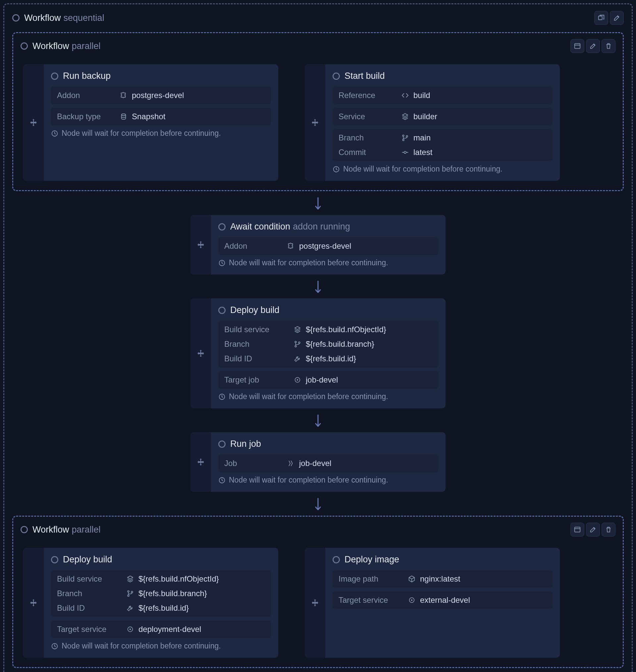 The image size is (636, 672). Describe the element at coordinates (87, 559) in the screenshot. I see `card-title: Deploy build` at that location.